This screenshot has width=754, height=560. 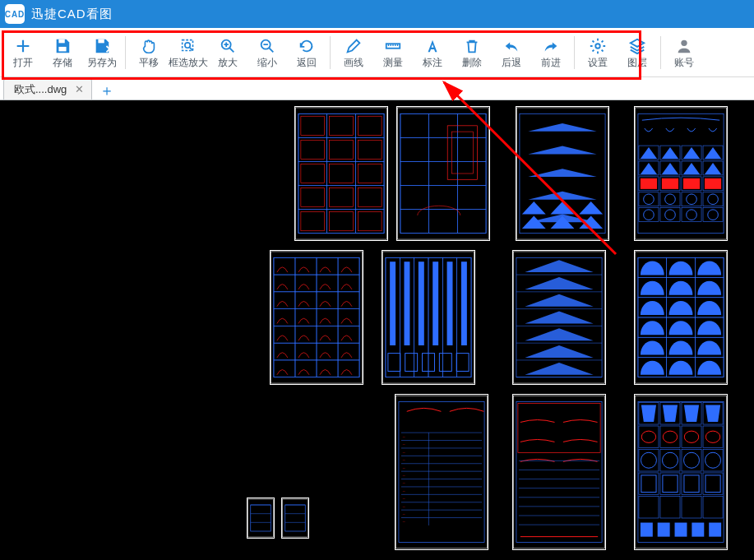 I want to click on document-tab: 欧式....dwg ✕, so click(x=48, y=89).